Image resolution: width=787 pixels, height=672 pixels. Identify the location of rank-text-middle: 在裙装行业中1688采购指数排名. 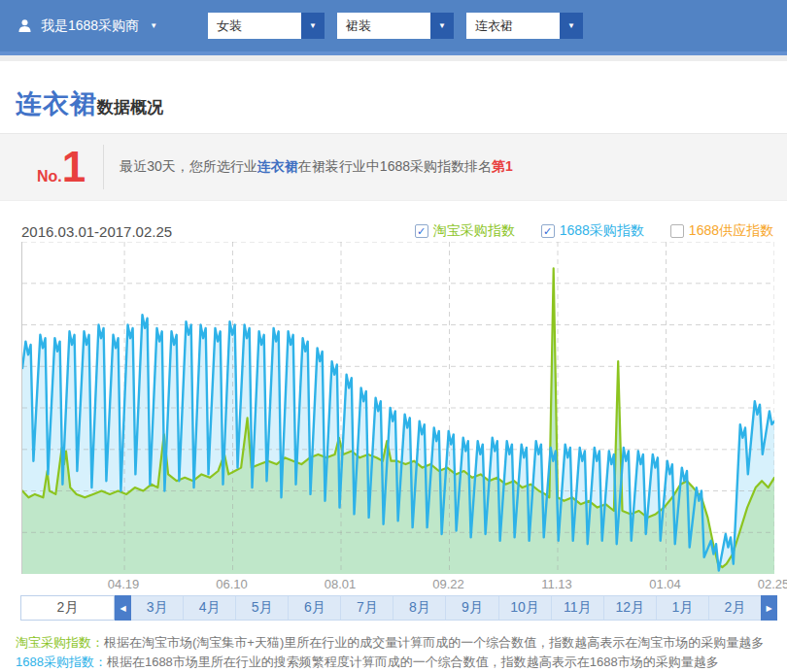
(394, 166).